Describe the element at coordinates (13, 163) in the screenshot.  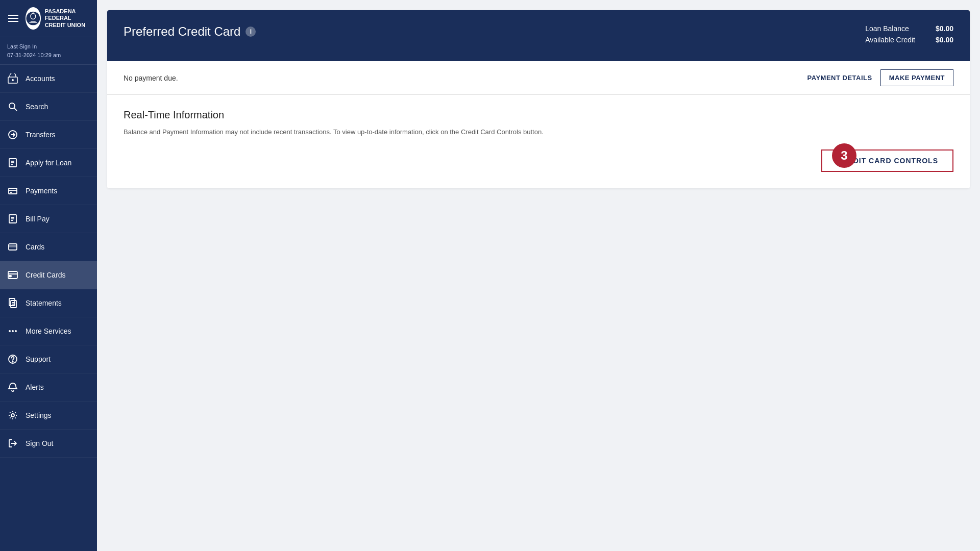
I see `apply-for-loan-icon` at that location.